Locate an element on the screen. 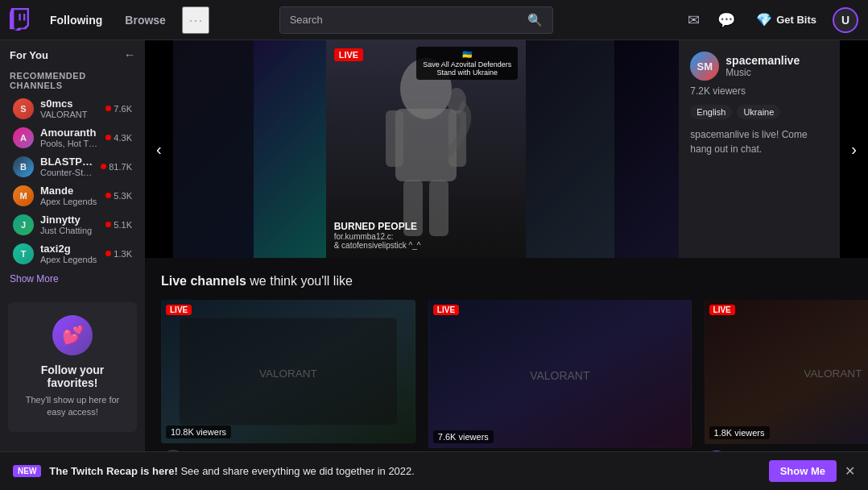  channel-info-mande: Mande Apex Legends is located at coordinates (69, 195).